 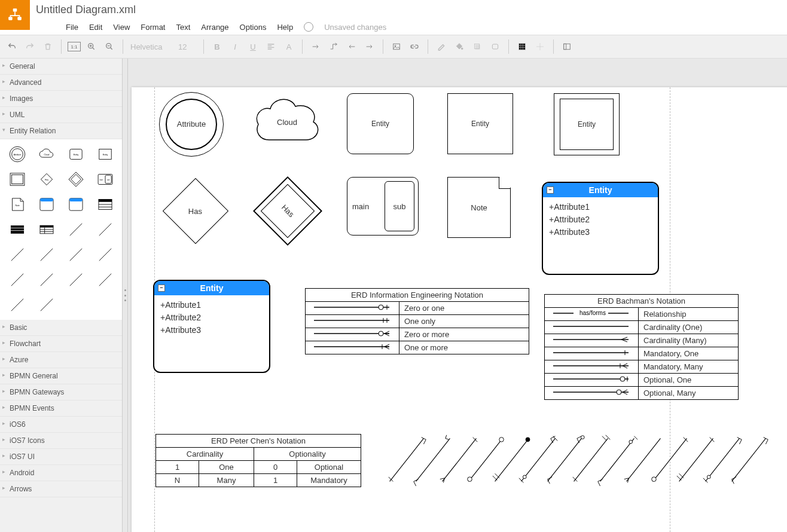 What do you see at coordinates (151, 47) in the screenshot?
I see `font-family-input` at bounding box center [151, 47].